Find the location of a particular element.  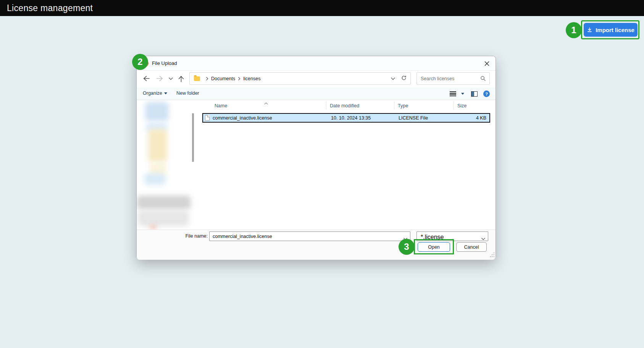

page-title: License management is located at coordinates (50, 8).